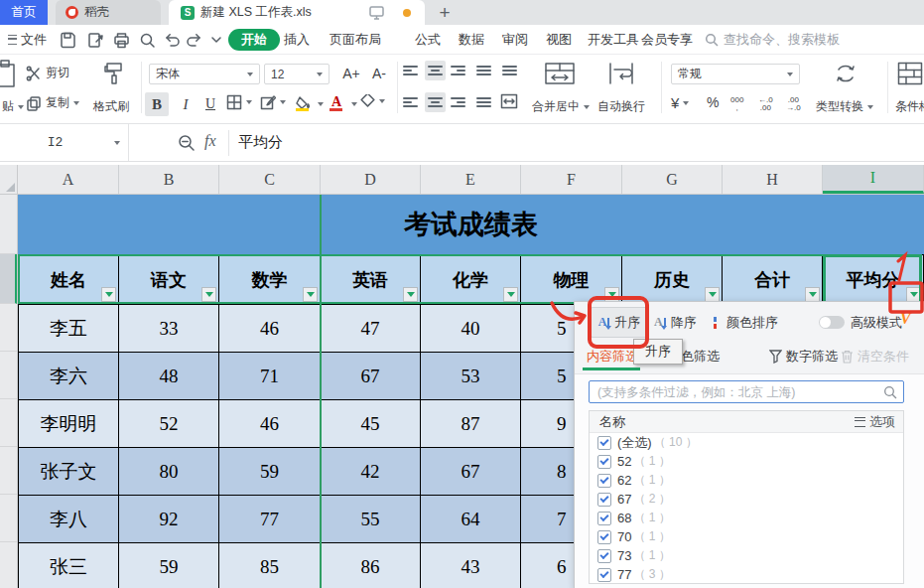  What do you see at coordinates (411, 102) in the screenshot?
I see `align-left-button` at bounding box center [411, 102].